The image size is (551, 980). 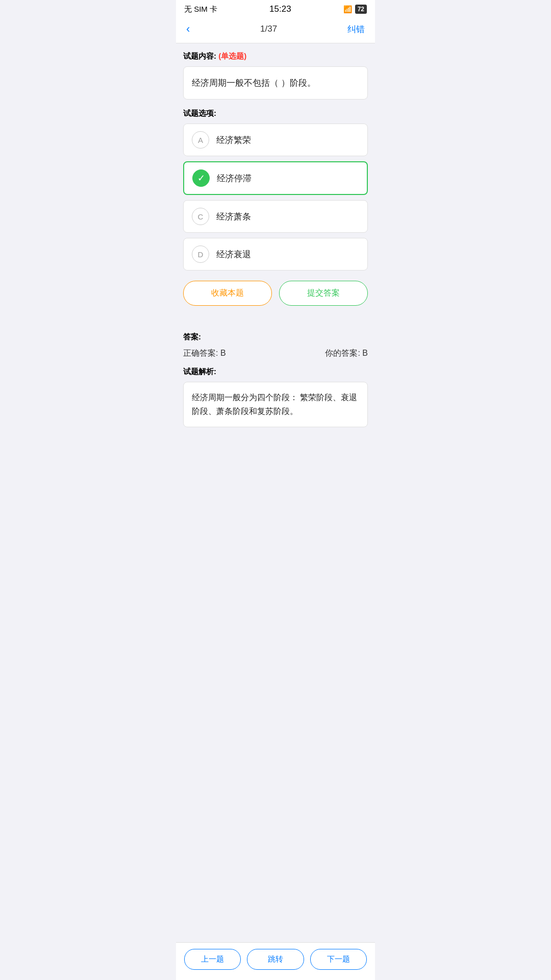 I want to click on option-c: C 经济萧条, so click(x=276, y=216).